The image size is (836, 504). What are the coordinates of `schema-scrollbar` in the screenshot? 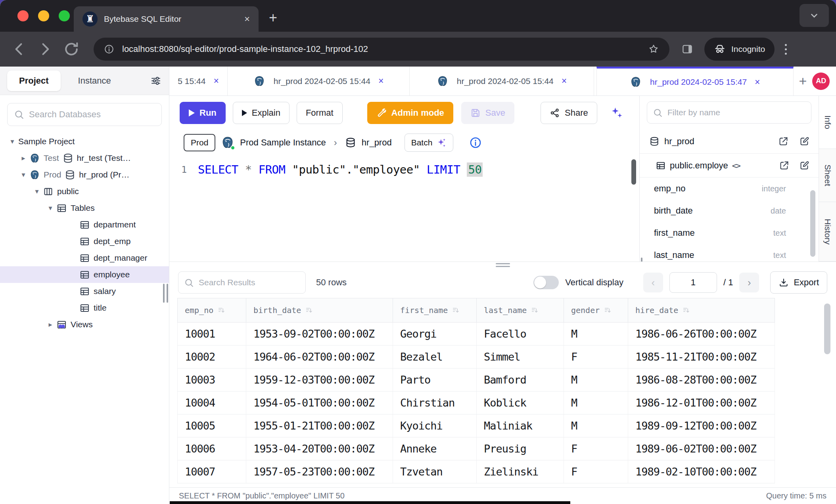 It's located at (813, 223).